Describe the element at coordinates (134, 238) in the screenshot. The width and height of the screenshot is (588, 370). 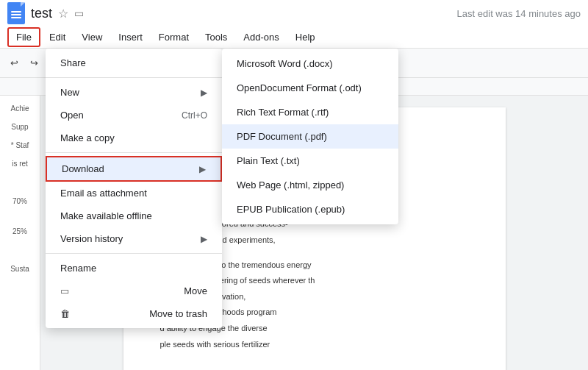
I see `dropdown-item-version: Version history ▶` at that location.